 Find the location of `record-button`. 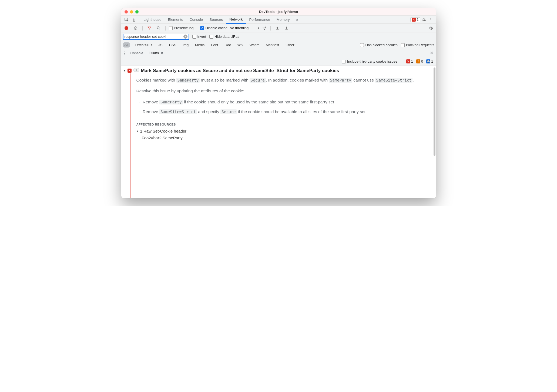

record-button is located at coordinates (126, 28).